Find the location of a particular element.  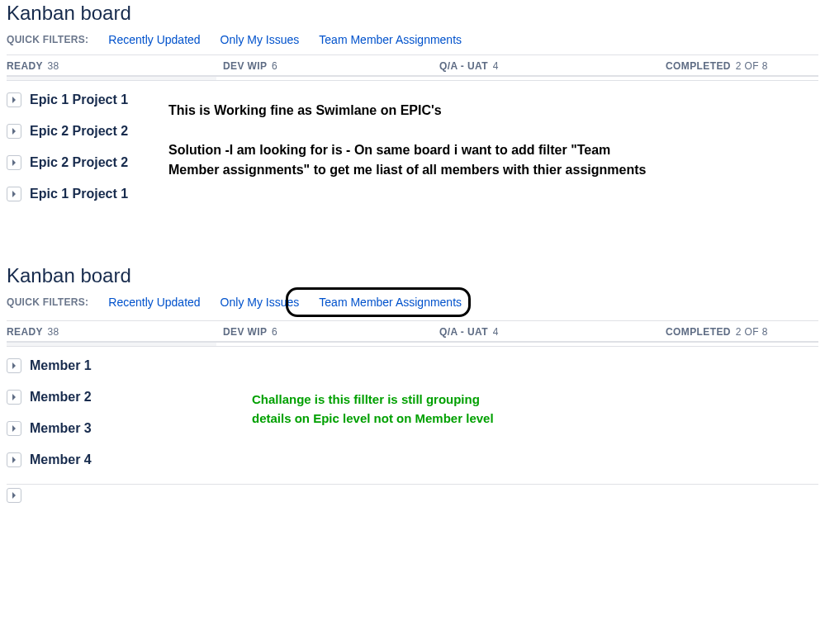

swimlane-title: Member 4 is located at coordinates (61, 460).